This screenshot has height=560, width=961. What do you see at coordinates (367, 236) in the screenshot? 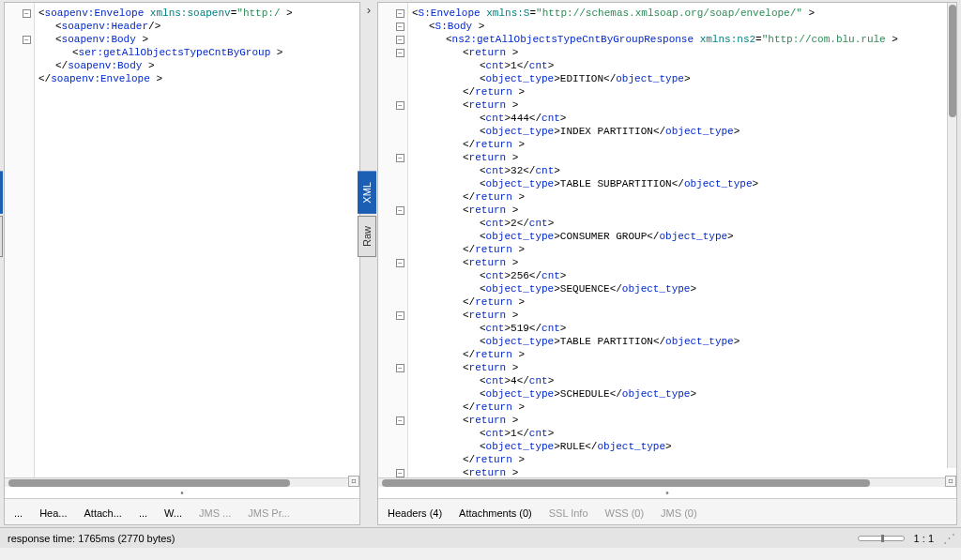
I see `raw-tab-right: Raw` at bounding box center [367, 236].